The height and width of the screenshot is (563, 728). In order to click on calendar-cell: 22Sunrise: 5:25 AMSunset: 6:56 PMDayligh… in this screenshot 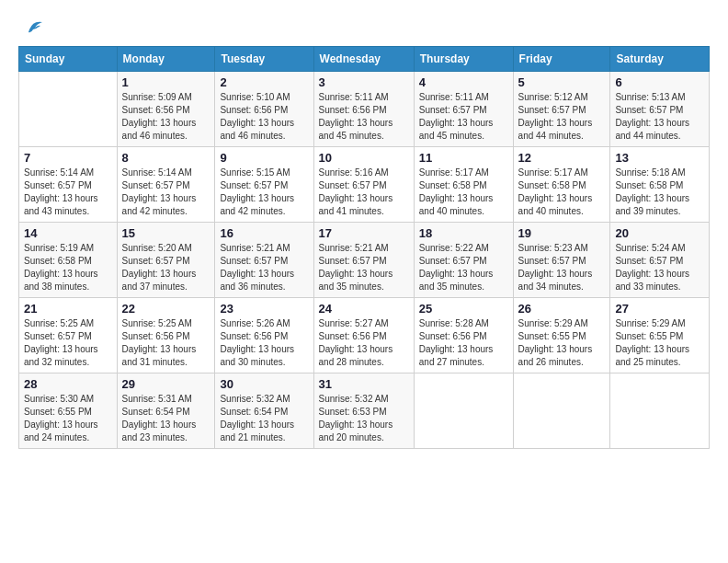, I will do `click(165, 336)`.